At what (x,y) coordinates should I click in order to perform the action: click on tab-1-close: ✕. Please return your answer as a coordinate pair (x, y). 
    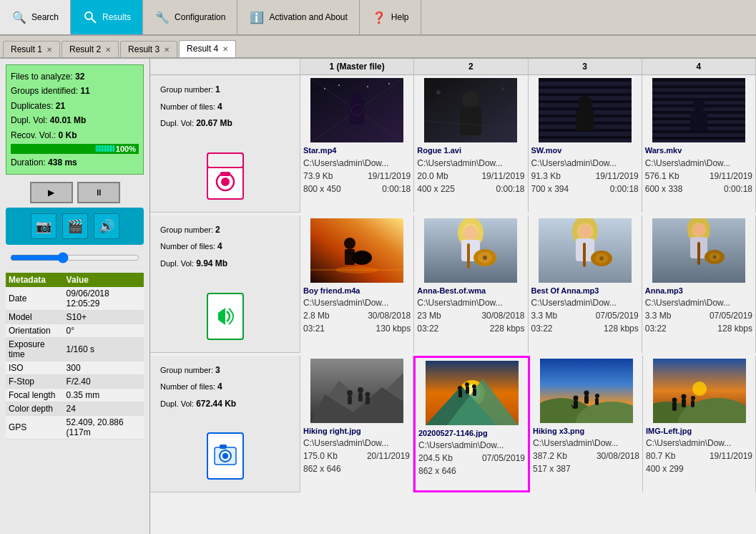
    Looking at the image, I should click on (49, 50).